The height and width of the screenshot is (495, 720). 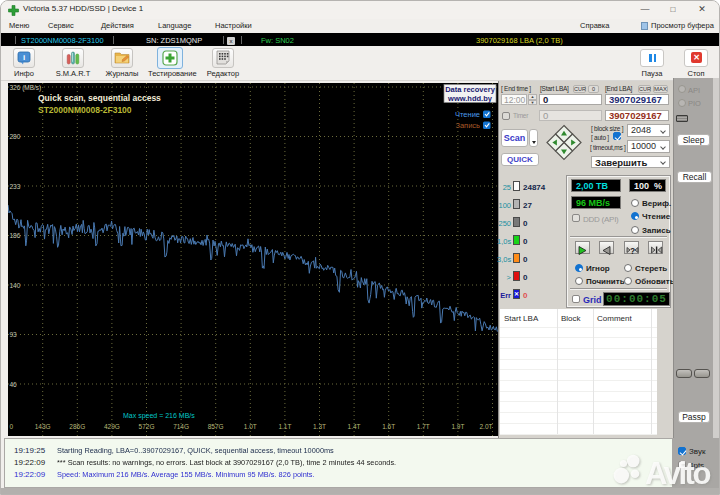 I want to click on svg-text: 572G, so click(x=147, y=426).